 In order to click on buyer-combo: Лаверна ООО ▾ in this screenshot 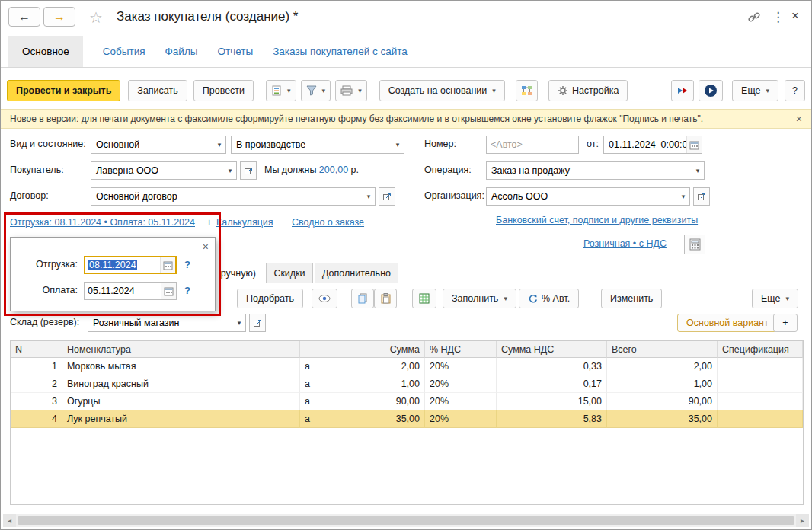, I will do `click(164, 171)`.